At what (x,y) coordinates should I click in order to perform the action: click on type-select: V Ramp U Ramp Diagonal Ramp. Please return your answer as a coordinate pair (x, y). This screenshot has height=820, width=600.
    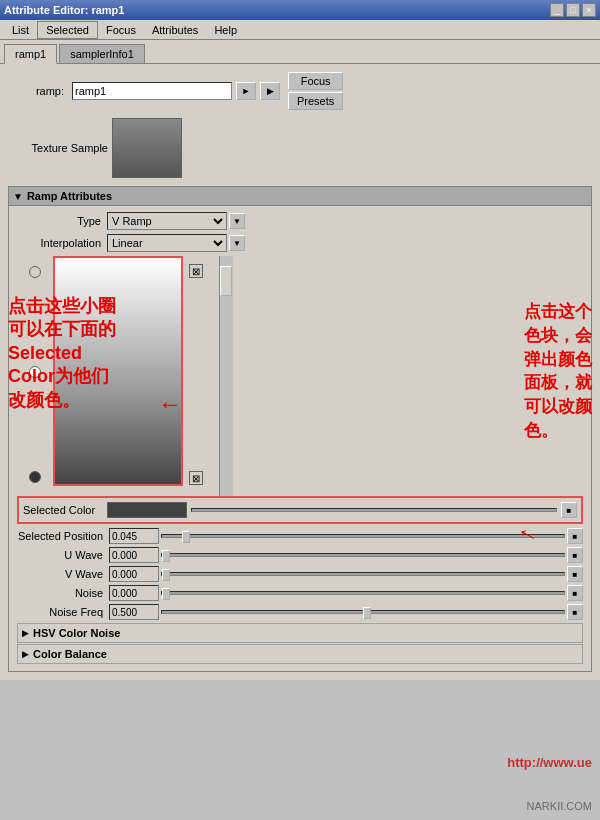
    Looking at the image, I should click on (167, 221).